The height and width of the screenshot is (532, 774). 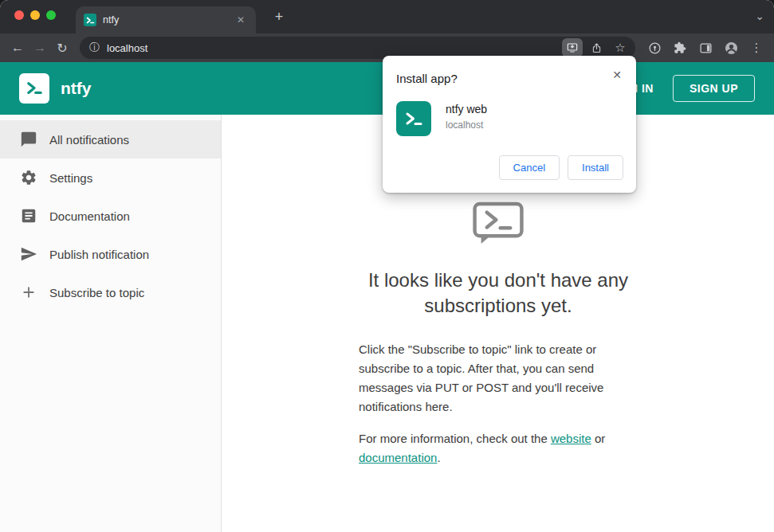 I want to click on install-app-dialog: Install app? ✕ ntfy web localhost Cancel…, so click(x=509, y=124).